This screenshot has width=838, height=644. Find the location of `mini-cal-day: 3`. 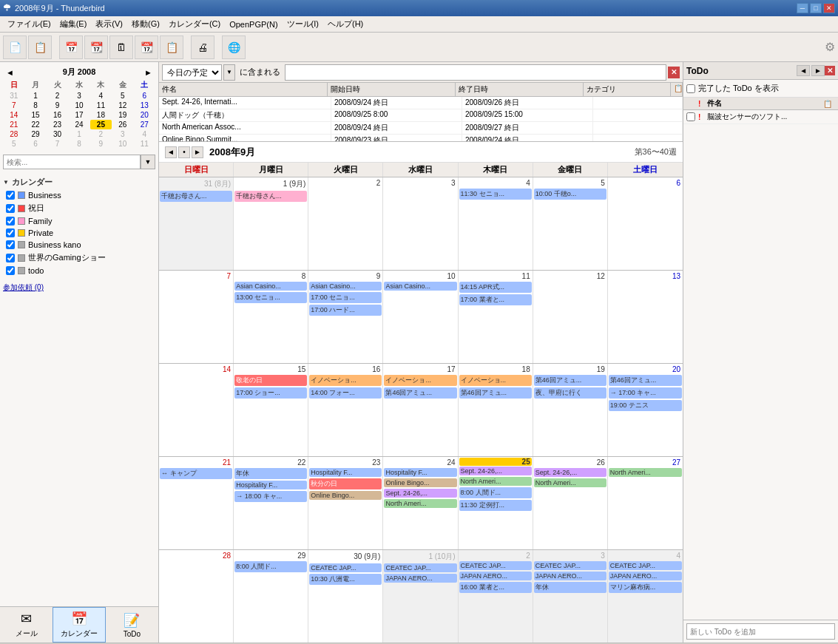

mini-cal-day: 3 is located at coordinates (123, 135).